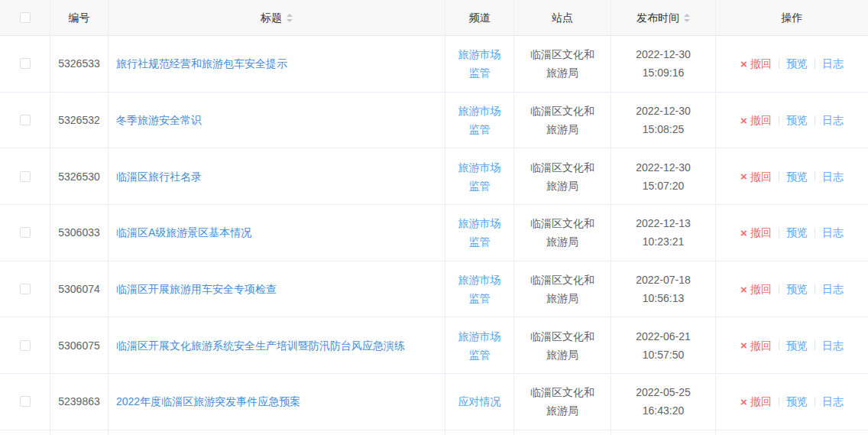 Image resolution: width=868 pixels, height=435 pixels. I want to click on row-title-link: 临淄区开展旅游用车安全专项检查, so click(196, 289).